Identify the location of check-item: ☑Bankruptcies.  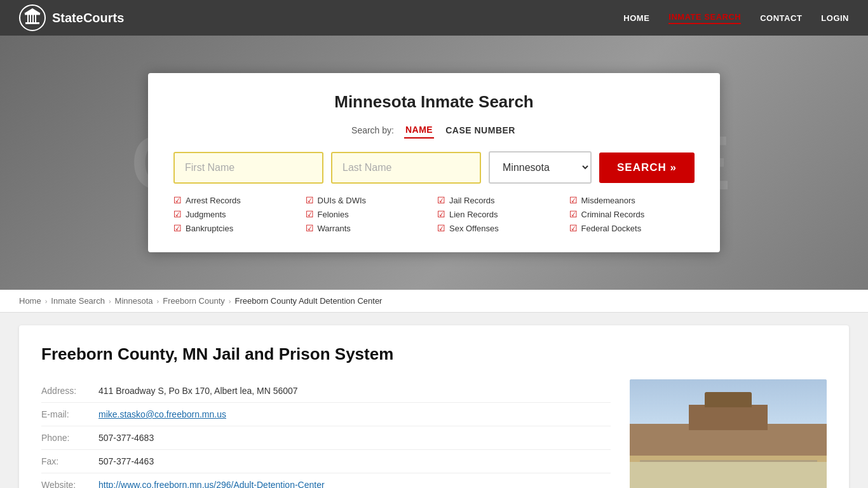
(236, 228).